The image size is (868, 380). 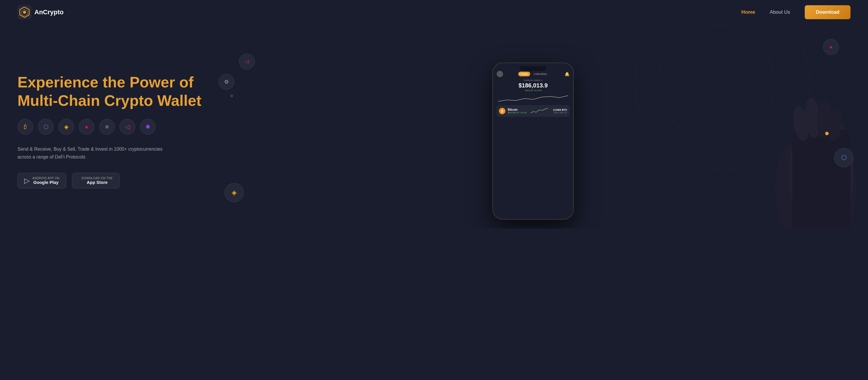 I want to click on phone-wallet-label: Multicoin Wallet 1, so click(x=533, y=80).